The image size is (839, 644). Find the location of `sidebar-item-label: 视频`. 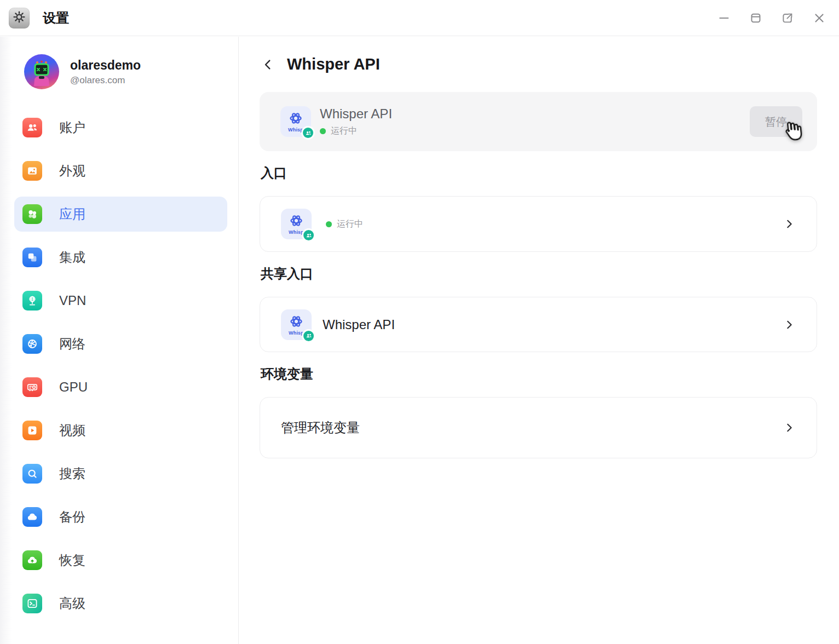

sidebar-item-label: 视频 is located at coordinates (72, 430).